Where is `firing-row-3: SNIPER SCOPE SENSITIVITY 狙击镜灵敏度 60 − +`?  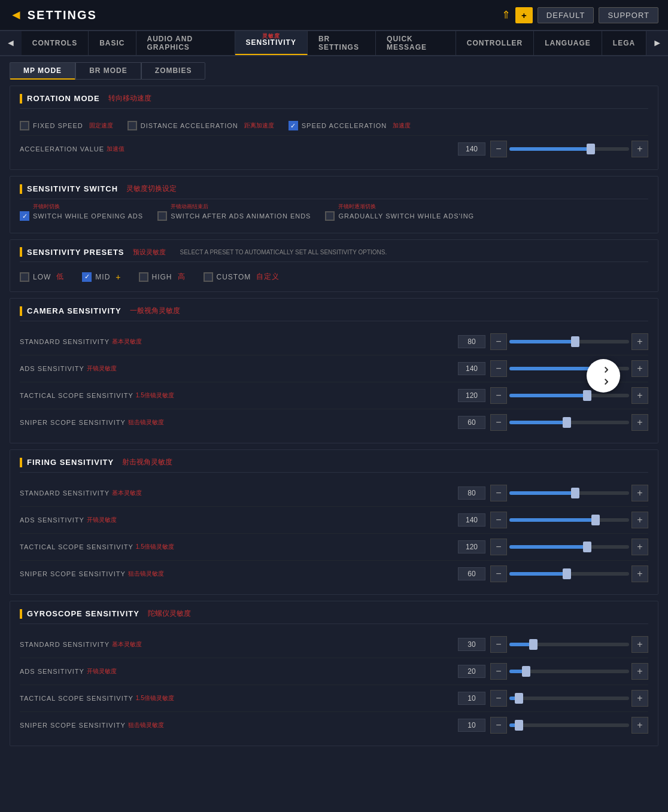 firing-row-3: SNIPER SCOPE SENSITIVITY 狙击镜灵敏度 60 − + is located at coordinates (334, 574).